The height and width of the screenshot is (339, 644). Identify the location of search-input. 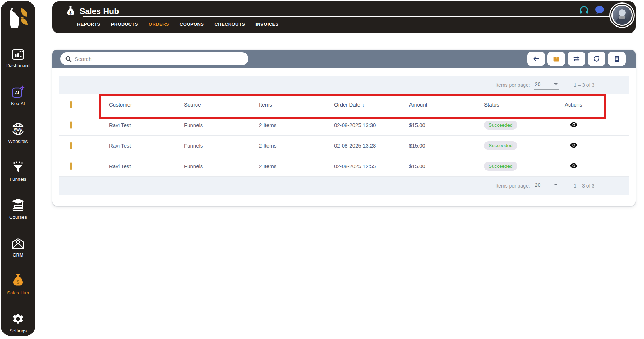
(159, 59).